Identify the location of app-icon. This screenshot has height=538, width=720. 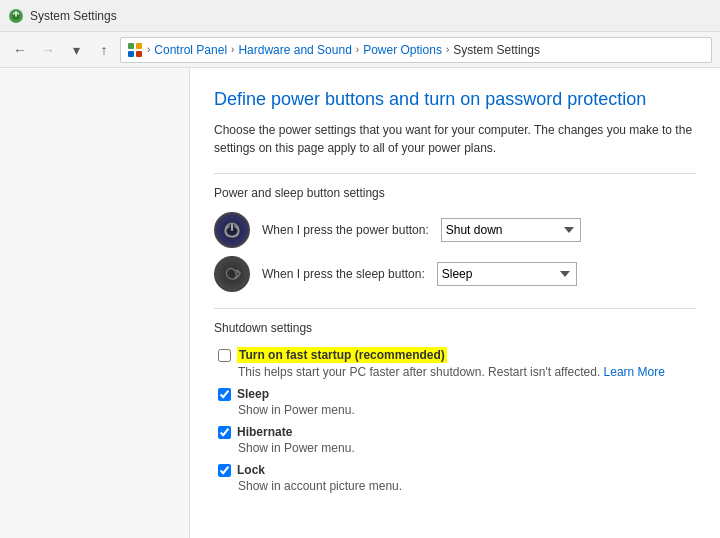
(16, 16).